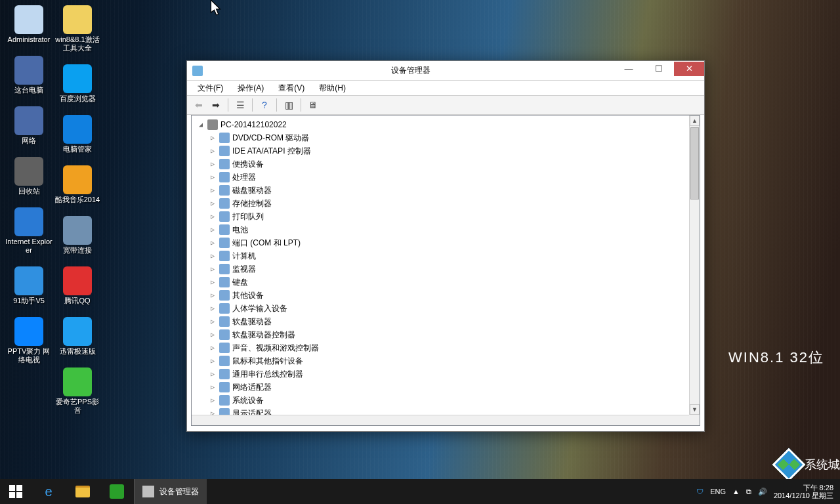  What do you see at coordinates (442, 361) in the screenshot?
I see `tree-category: ▷鼠标和其他指针设备` at bounding box center [442, 361].